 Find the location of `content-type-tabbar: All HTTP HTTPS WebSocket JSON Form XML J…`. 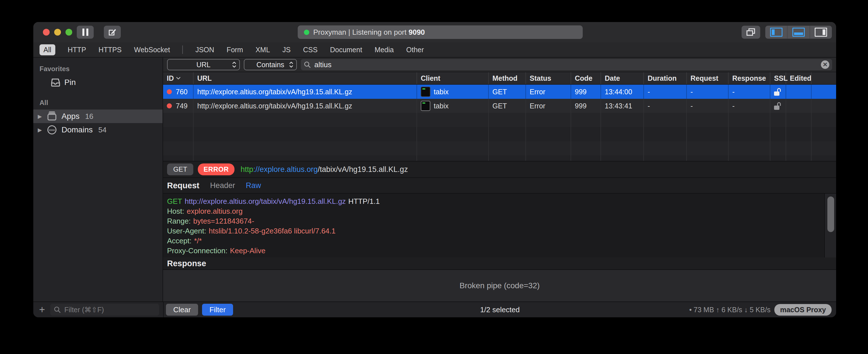

content-type-tabbar: All HTTP HTTPS WebSocket JSON Form XML J… is located at coordinates (435, 50).